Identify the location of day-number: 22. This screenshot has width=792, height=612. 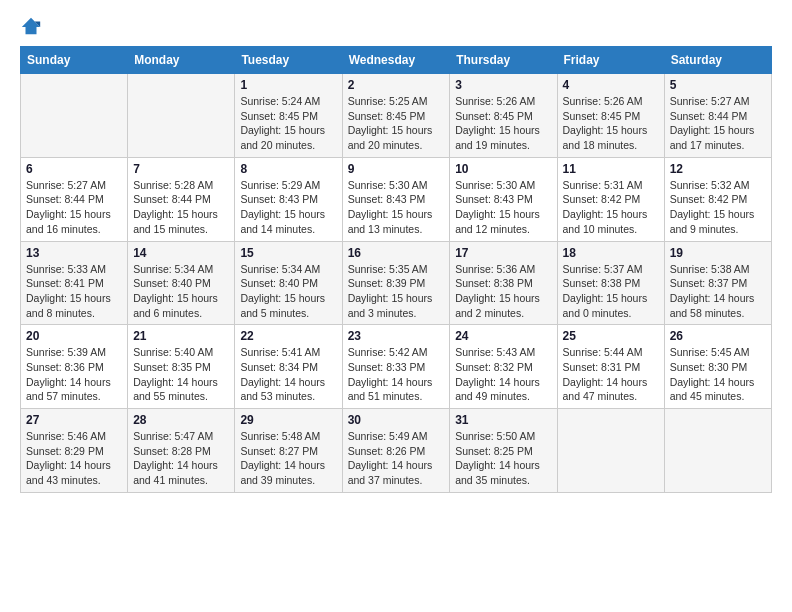
(288, 336).